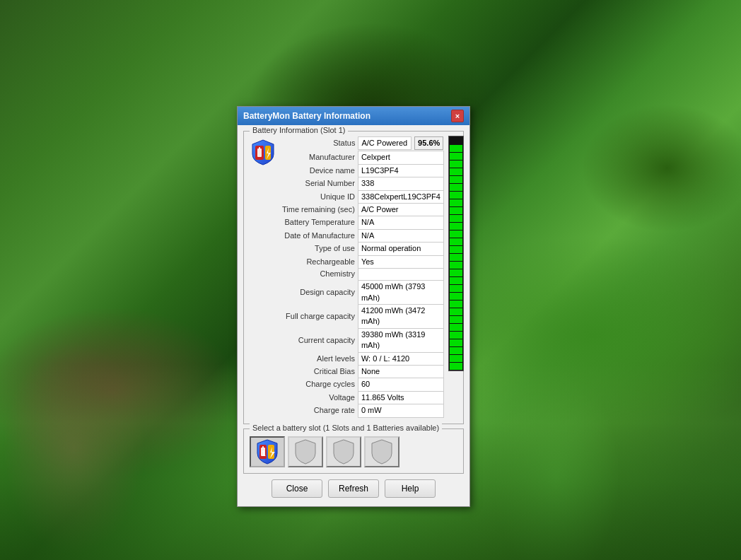 The height and width of the screenshot is (560, 741). I want to click on field-value: 60, so click(400, 385).